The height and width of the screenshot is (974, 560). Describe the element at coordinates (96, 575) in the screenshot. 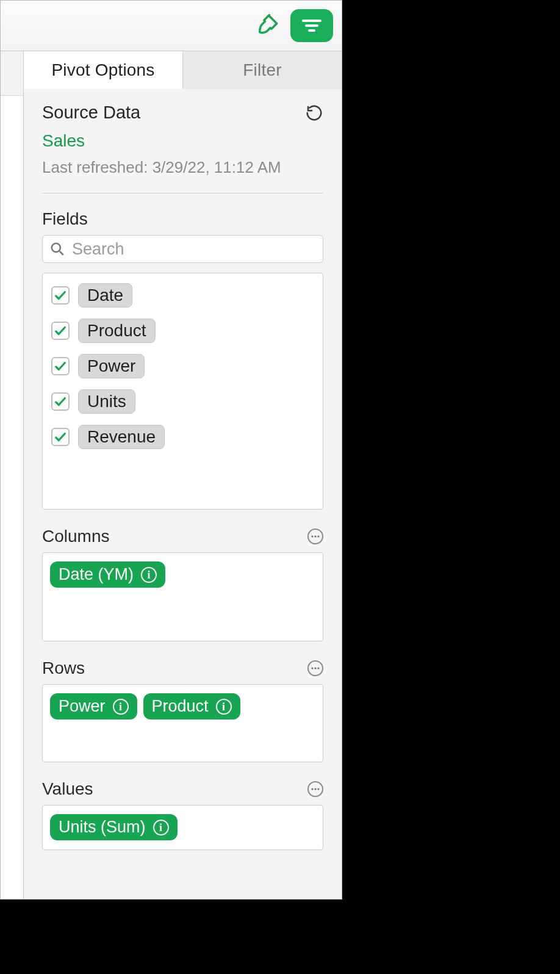

I see `pill-label: Date (YM)` at that location.